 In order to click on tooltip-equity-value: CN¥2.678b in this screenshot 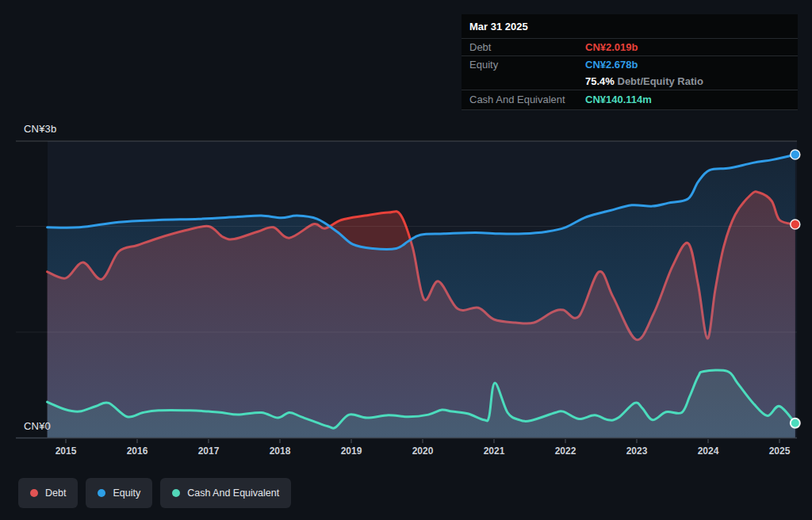, I will do `click(611, 65)`.